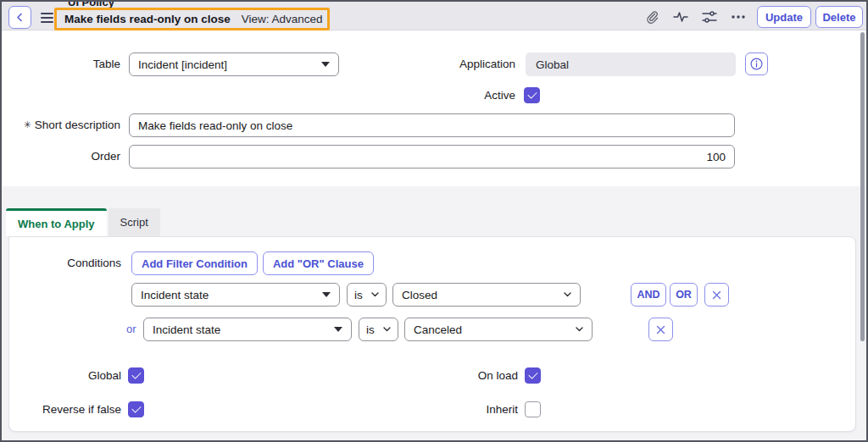 Image resolution: width=868 pixels, height=442 pixels. I want to click on condition-buttons: Add Filter Condition Add "OR" Clause, so click(253, 263).